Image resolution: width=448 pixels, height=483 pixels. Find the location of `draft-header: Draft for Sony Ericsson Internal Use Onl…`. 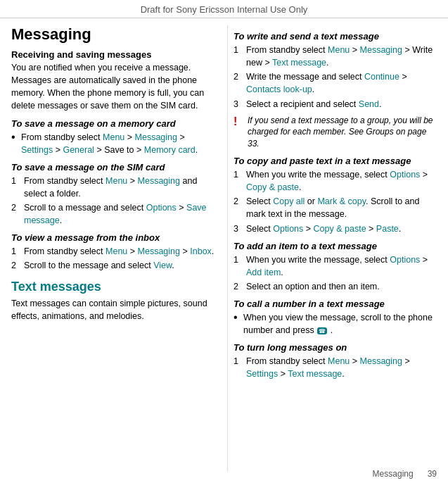

draft-header: Draft for Sony Ericsson Internal Use Onl… is located at coordinates (224, 9).